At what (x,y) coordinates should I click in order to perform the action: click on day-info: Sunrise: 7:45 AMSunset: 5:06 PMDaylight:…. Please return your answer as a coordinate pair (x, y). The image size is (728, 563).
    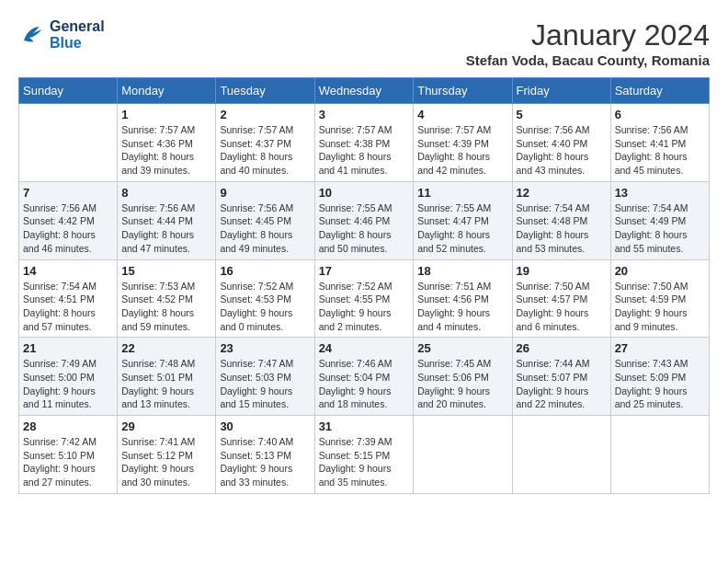
    Looking at the image, I should click on (462, 385).